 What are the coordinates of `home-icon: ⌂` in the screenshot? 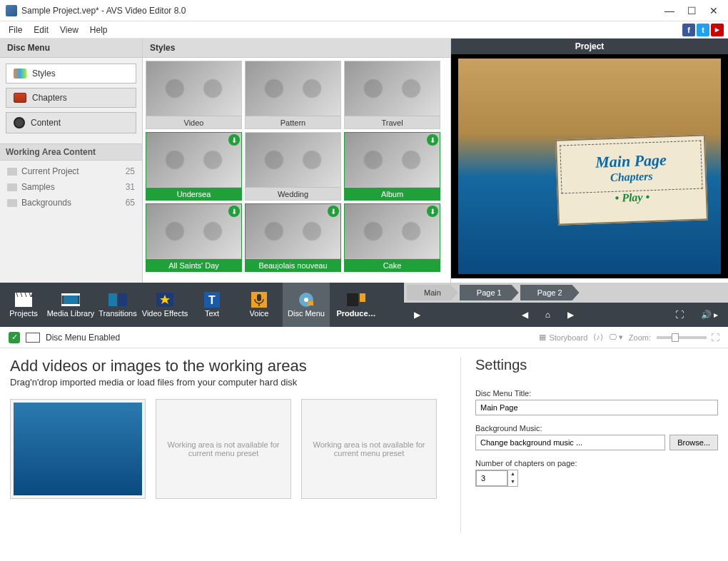 It's located at (548, 315).